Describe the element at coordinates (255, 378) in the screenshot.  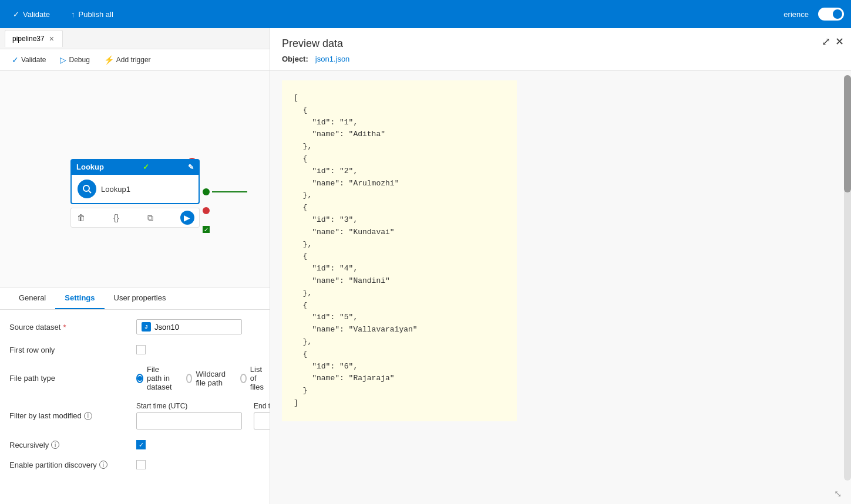
I see `radio-list-files: List of files i` at that location.